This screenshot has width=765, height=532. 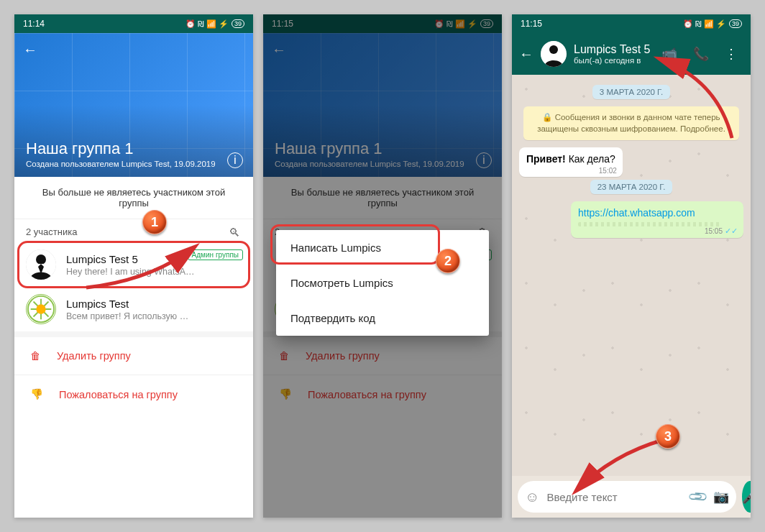 I want to click on mic-button: 🎤, so click(x=746, y=497).